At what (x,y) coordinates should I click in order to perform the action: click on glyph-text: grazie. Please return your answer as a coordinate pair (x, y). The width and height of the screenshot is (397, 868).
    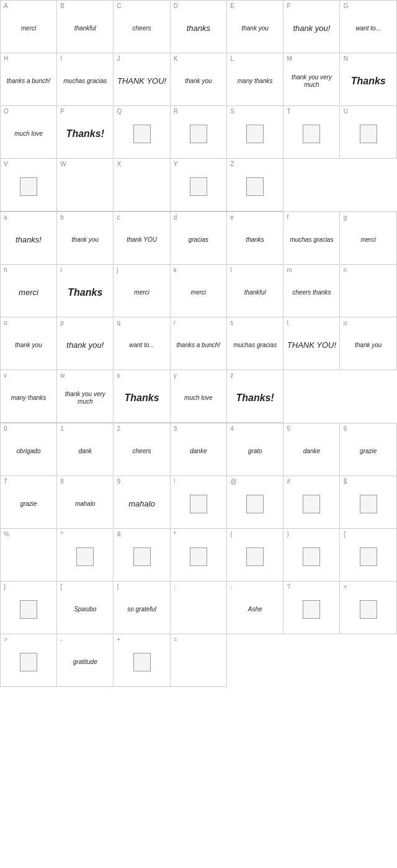
    Looking at the image, I should click on (29, 504).